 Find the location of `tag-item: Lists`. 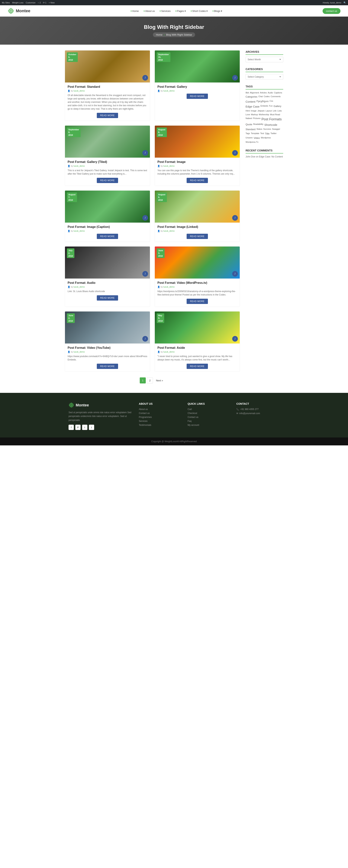

tag-item: Lists is located at coordinates (280, 111).